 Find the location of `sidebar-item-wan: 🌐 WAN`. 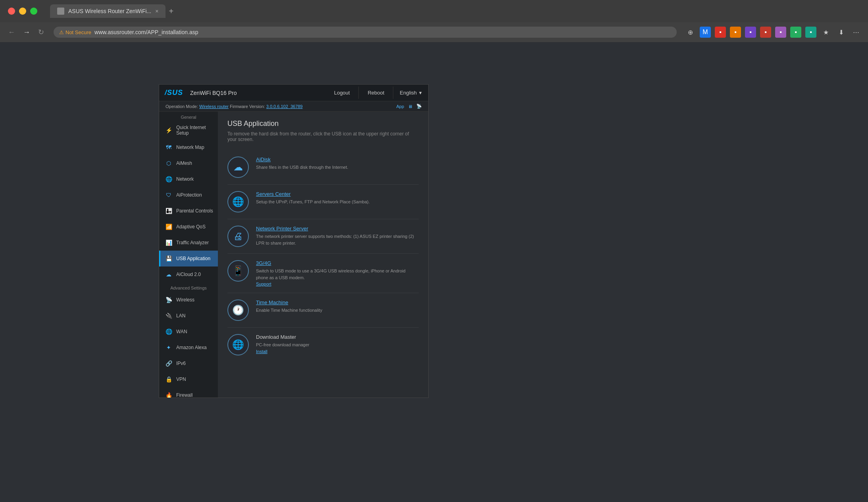

sidebar-item-wan: 🌐 WAN is located at coordinates (189, 332).